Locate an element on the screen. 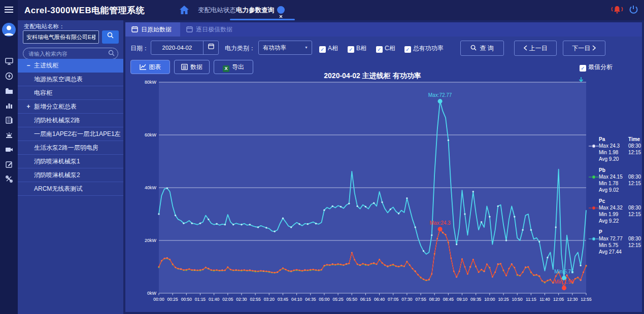 This screenshot has width=644, height=314. monitor-icon is located at coordinates (9, 61).